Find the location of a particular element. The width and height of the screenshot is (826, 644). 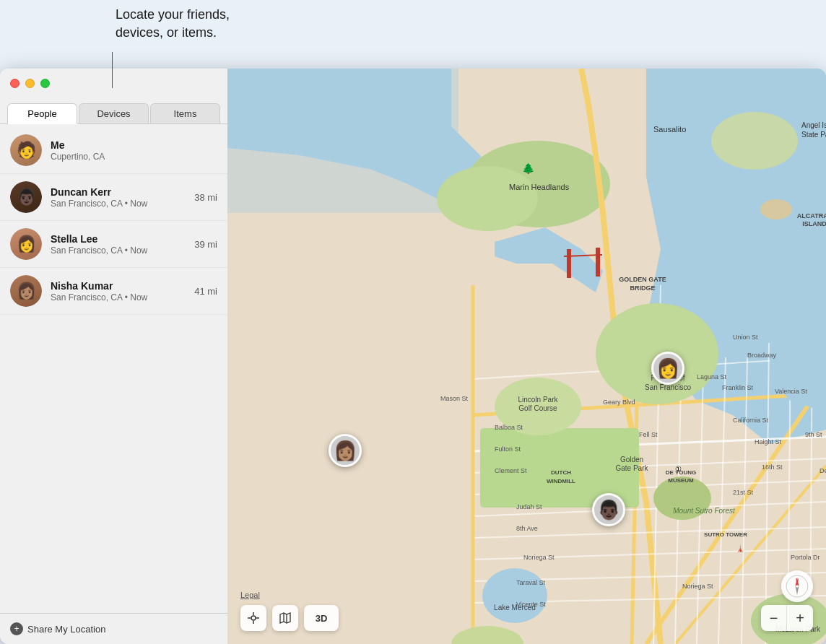

zoom-out-button: − is located at coordinates (774, 618).